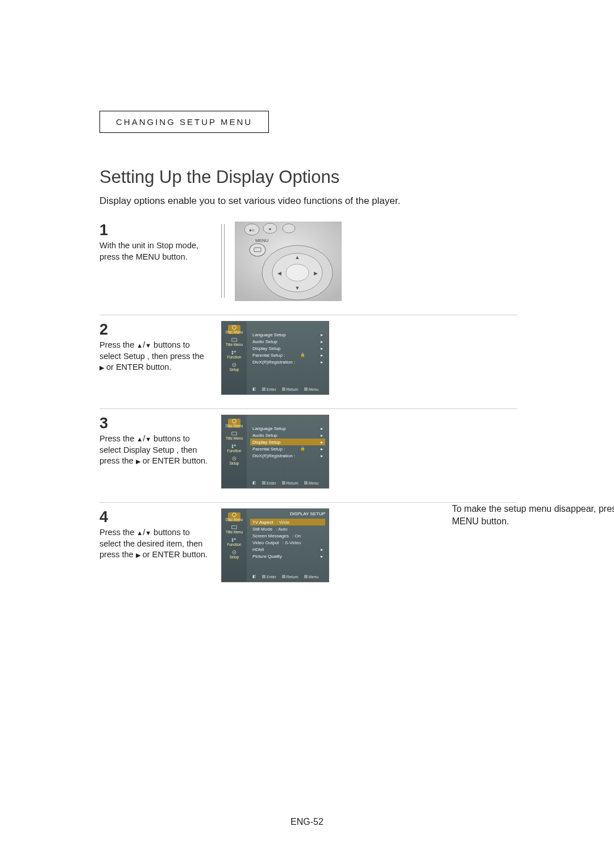  I want to click on step-text: Press the / buttons to select Setup , th…, so click(154, 357).